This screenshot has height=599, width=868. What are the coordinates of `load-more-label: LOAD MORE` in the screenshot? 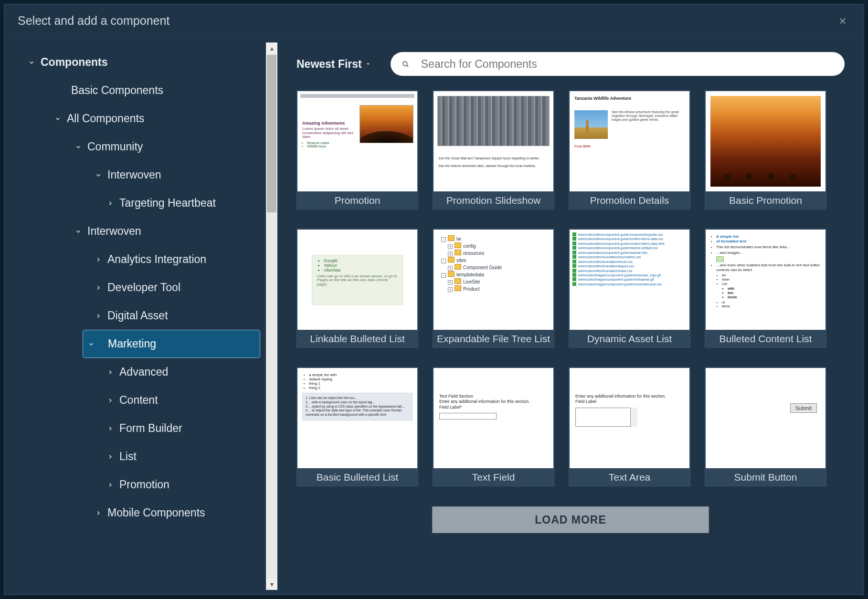 It's located at (571, 520).